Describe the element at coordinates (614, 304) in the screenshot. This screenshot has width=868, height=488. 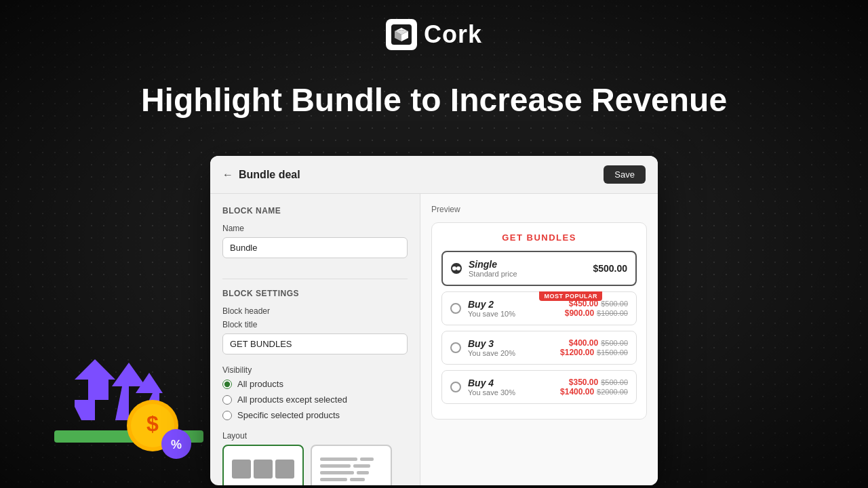
I see `bundle-price-old-buy2: $500.00` at that location.